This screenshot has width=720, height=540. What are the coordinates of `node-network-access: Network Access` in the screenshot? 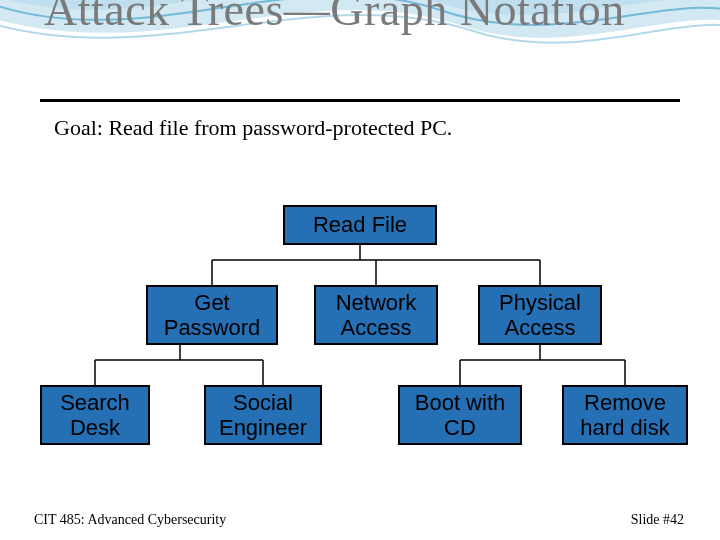 It's located at (376, 315).